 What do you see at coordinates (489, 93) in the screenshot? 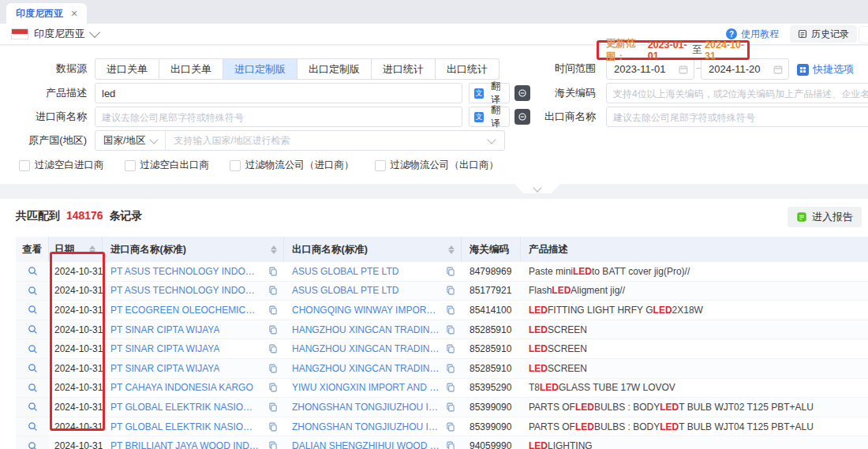
I see `translate-button-product: 文 翻译` at bounding box center [489, 93].